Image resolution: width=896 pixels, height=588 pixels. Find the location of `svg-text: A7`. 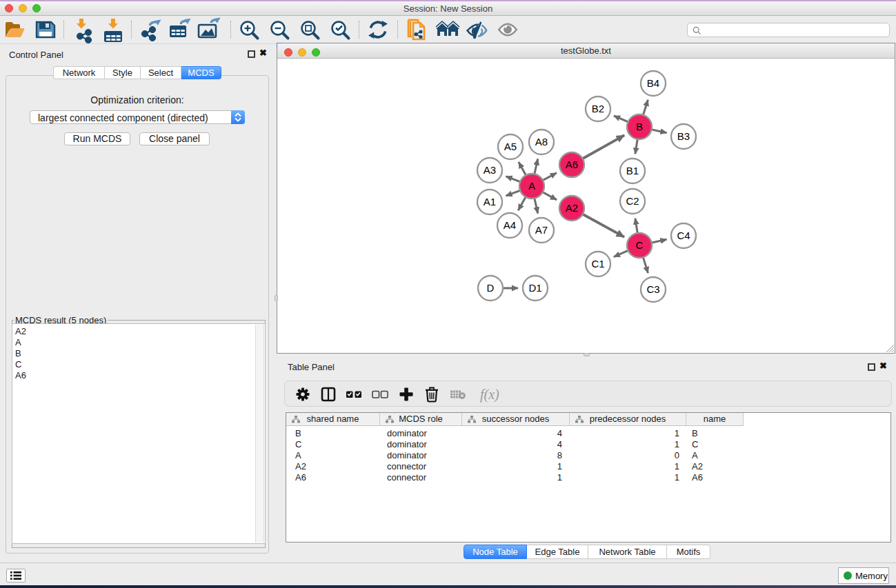

svg-text: A7 is located at coordinates (541, 230).